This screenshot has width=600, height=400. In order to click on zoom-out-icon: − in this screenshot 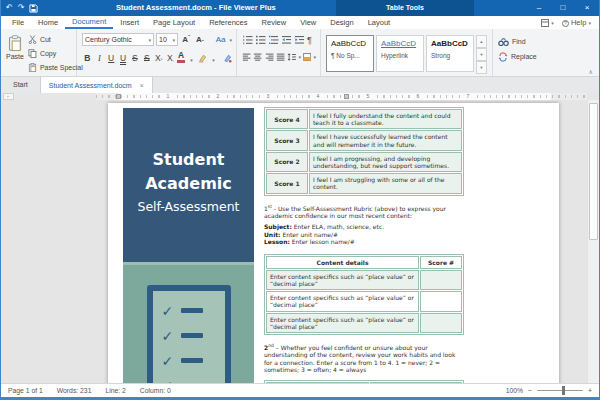, I will do `click(530, 390)`.